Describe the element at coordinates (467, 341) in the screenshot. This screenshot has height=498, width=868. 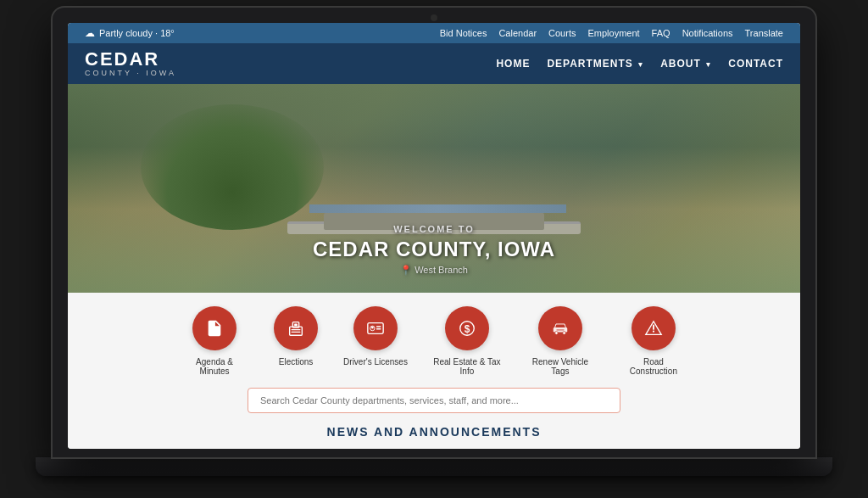
I see `quick-link-realestate: $ Real Estate & Tax Info` at that location.